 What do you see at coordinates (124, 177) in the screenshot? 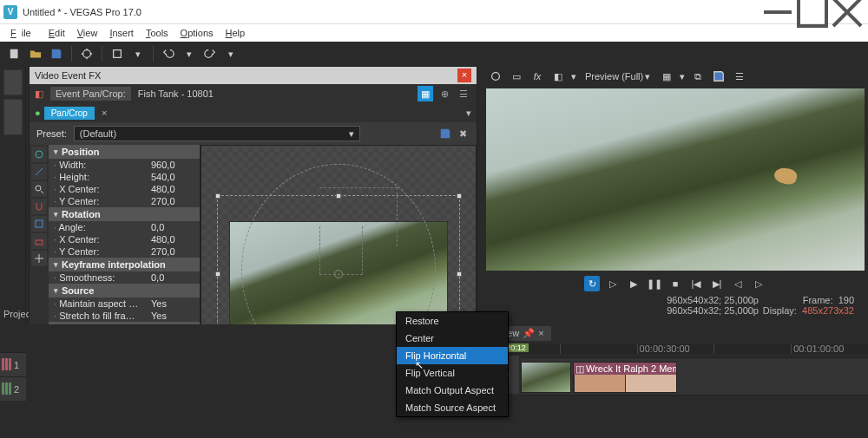
I see `prop-row: Height:540,0` at bounding box center [124, 177].